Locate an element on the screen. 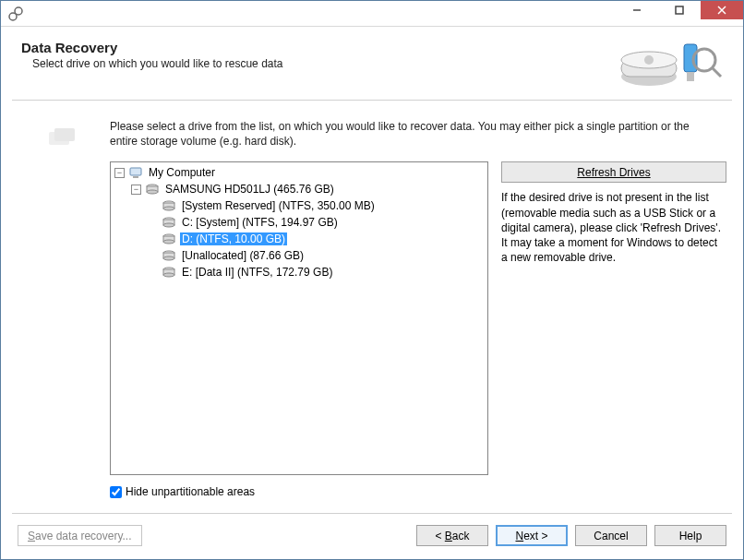 This screenshot has height=560, width=744. tree-node-disk: − SAMSUNG HD501LJ (465.76 GB) is located at coordinates (309, 189).